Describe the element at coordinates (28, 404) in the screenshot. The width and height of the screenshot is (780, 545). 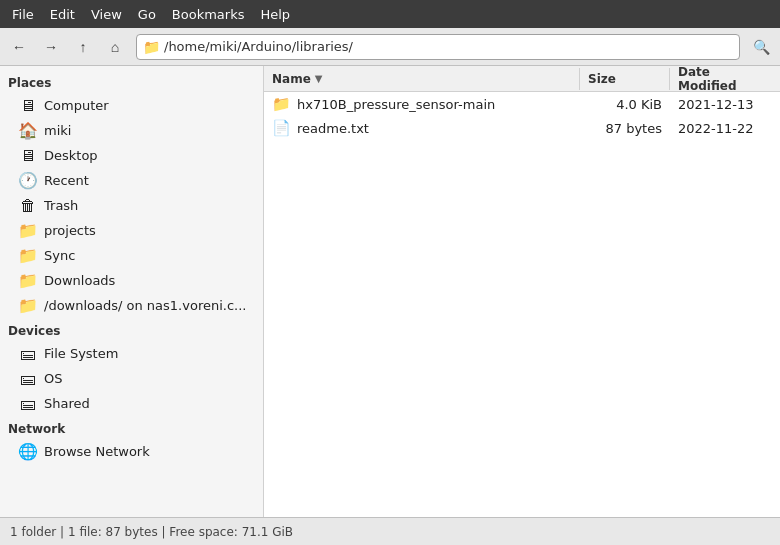
I see `sidebar-icon-shared: 🖴` at that location.